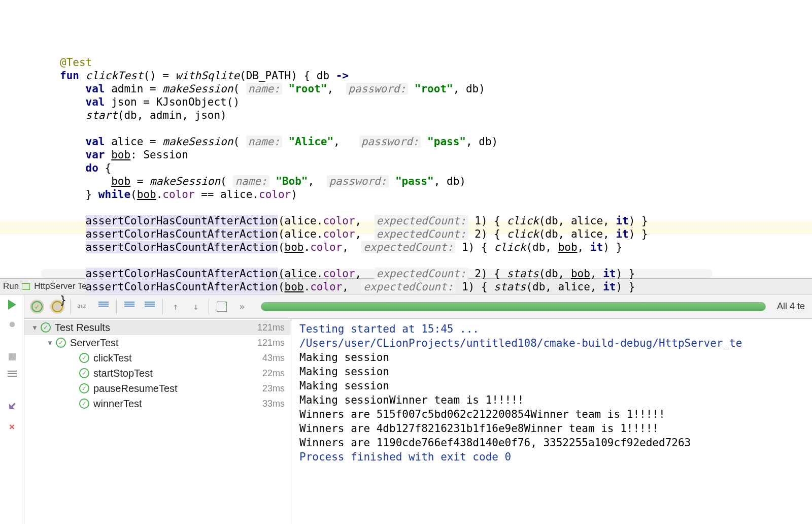 This screenshot has height=528, width=812. Describe the element at coordinates (157, 358) in the screenshot. I see `test-row: ✓ clickTest 43ms` at that location.